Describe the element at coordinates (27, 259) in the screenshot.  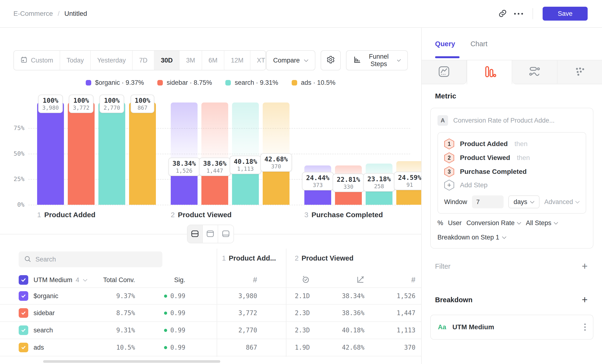
I see `search-icon` at that location.